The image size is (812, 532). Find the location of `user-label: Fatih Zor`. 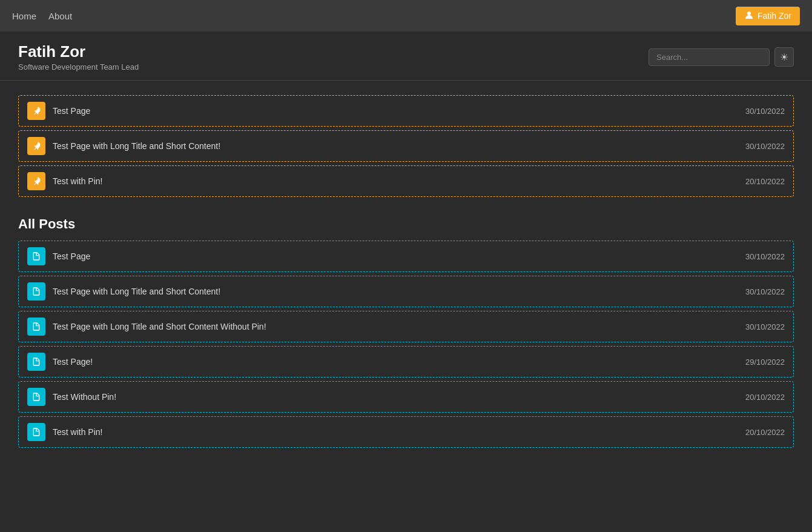

user-label: Fatih Zor is located at coordinates (774, 16).